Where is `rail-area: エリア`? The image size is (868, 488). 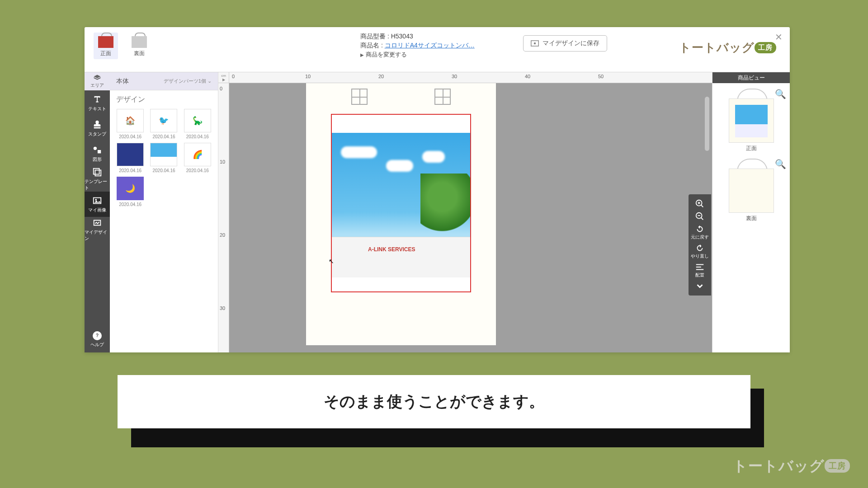
rail-area: エリア is located at coordinates (97, 81).